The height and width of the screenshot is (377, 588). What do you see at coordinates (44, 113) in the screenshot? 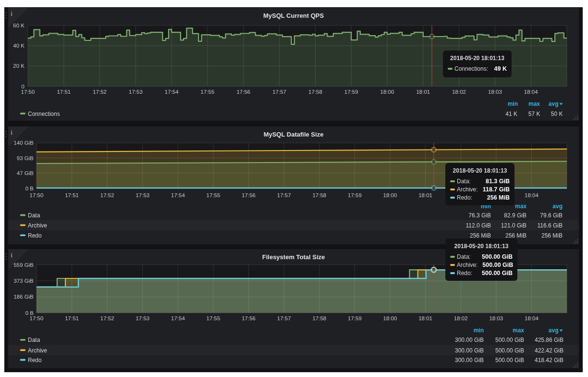
I see `svg-text: Connections` at bounding box center [44, 113].